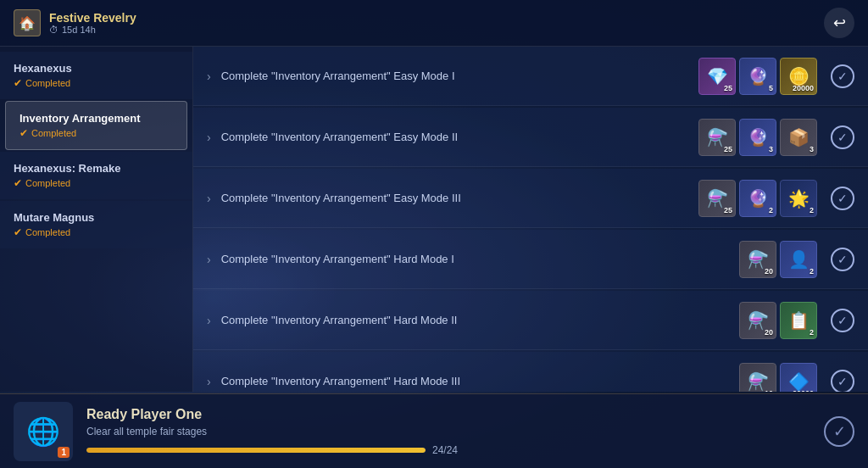 The image size is (868, 468). What do you see at coordinates (97, 75) in the screenshot?
I see `sidebar-item-hexanexus: Hexanexus✔Completed` at bounding box center [97, 75].